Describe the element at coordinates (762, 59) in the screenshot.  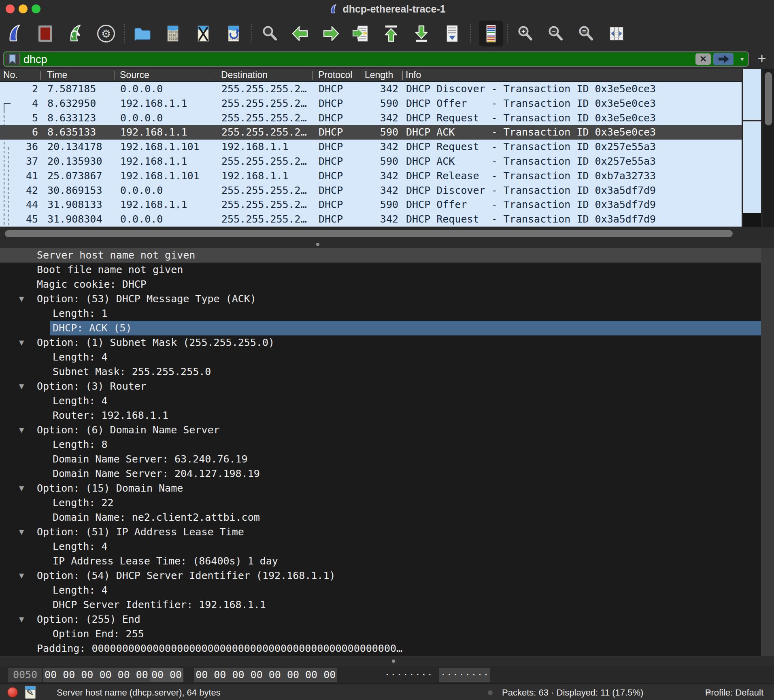
I see `add-filter-button: +` at that location.